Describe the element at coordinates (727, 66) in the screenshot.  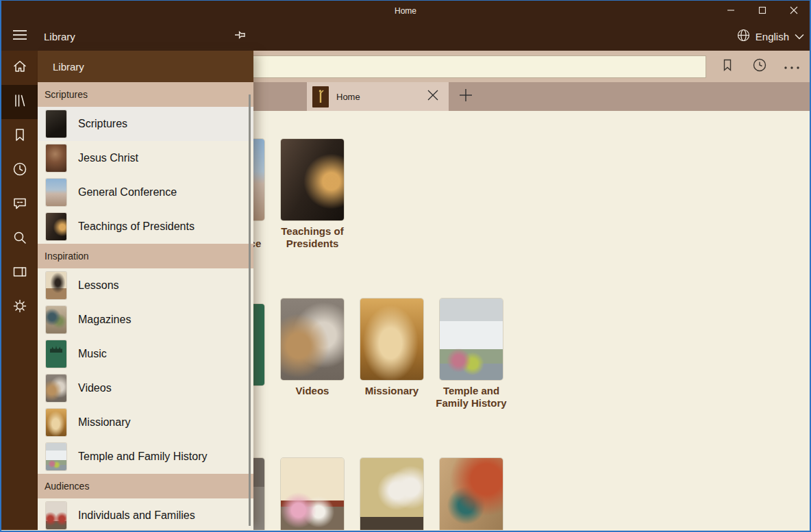
I see `bookmark-icon` at that location.